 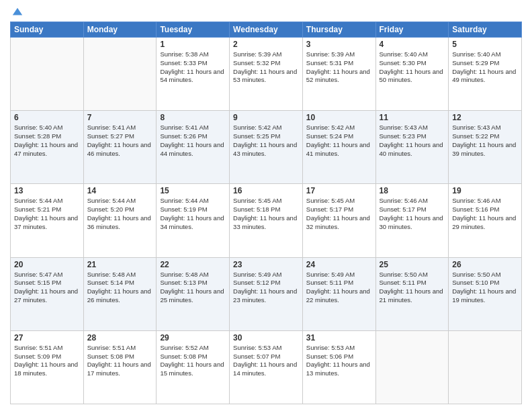 I want to click on logo-icon, so click(x=17, y=13).